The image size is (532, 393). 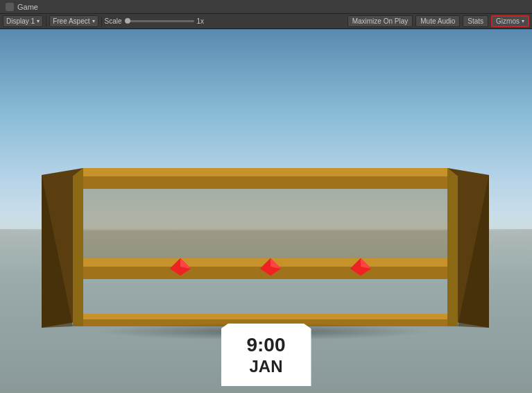 I want to click on aspect-label: Free Aspect, so click(x=71, y=21).